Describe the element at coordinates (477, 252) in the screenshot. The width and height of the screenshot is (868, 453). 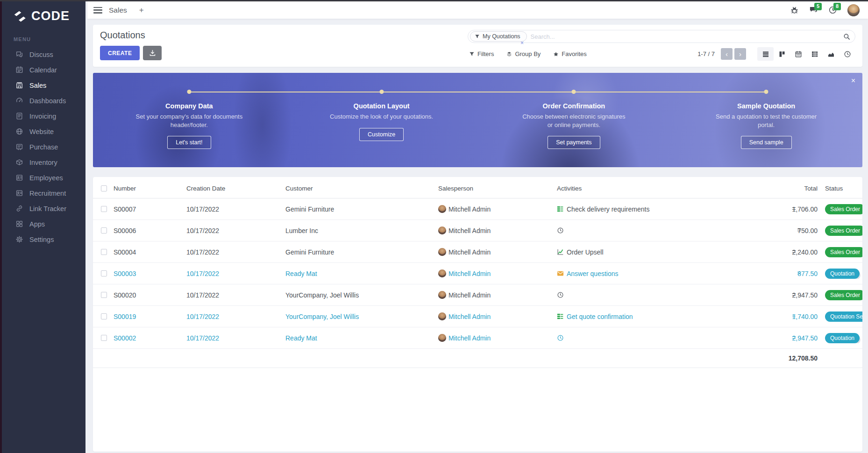
I see `table-row: S0000410/17/2022Gemini FurnitureMitchell…` at that location.